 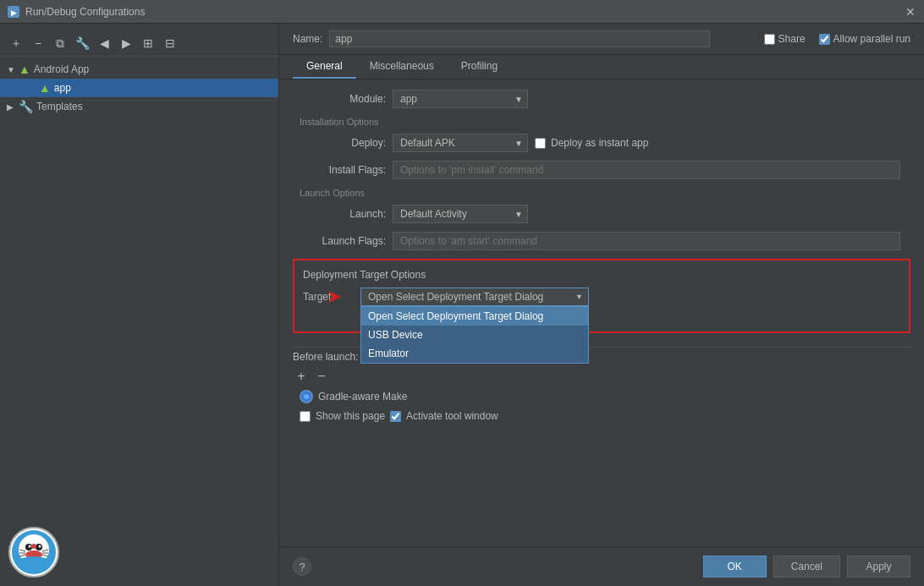 What do you see at coordinates (38, 43) in the screenshot?
I see `remove-config-button: −` at bounding box center [38, 43].